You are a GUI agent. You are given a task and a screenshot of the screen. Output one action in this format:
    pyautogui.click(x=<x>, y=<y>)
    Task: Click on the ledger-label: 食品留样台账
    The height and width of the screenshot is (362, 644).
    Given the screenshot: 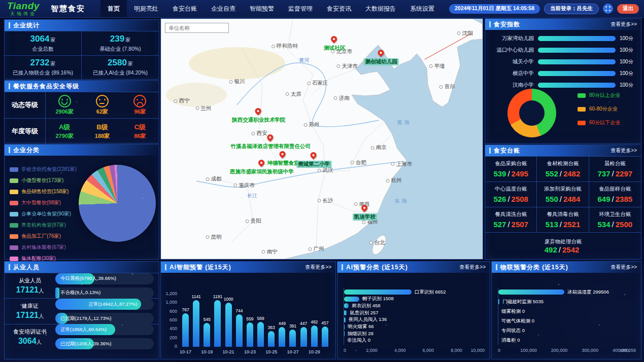 What is the action you would take?
    pyautogui.click(x=615, y=189)
    